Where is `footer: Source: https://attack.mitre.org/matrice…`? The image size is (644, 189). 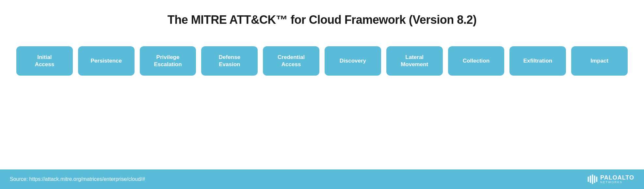
footer: Source: https://attack.mitre.org/matrice… is located at coordinates (322, 179).